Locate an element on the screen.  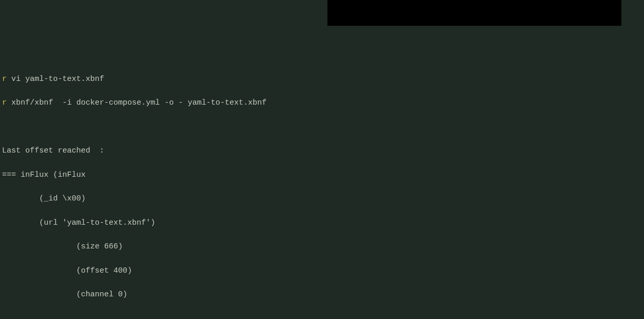
command-line-2: r xbnf/xbnf -i docker-compose.yml -o - y… is located at coordinates (322, 103).